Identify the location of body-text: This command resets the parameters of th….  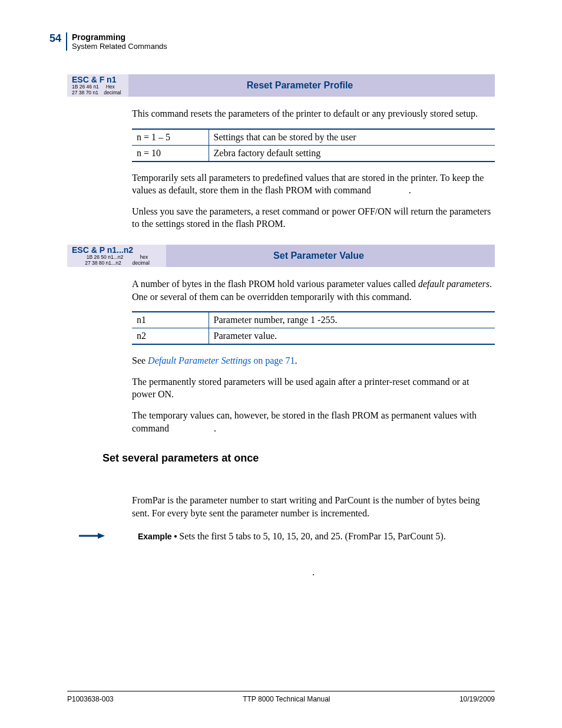
(313, 114).